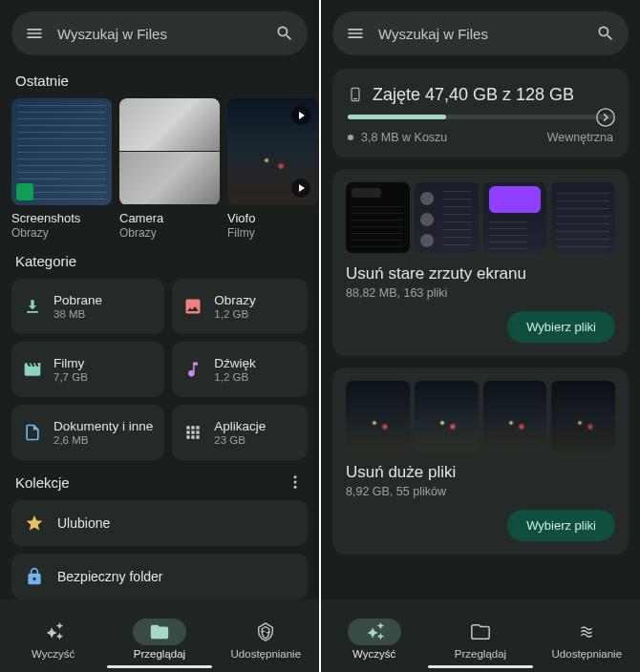 This screenshot has width=640, height=672. Describe the element at coordinates (581, 137) in the screenshot. I see `storage-location: Wewnętrzna` at that location.